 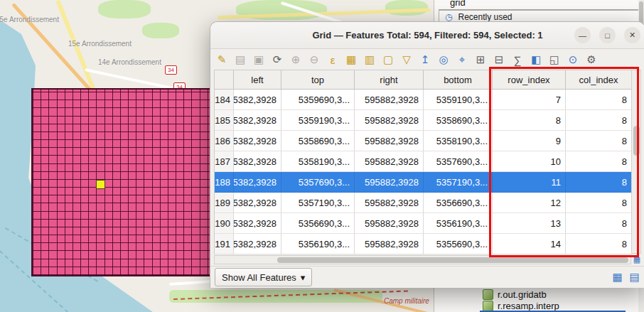 I want to click on cell-top: 5357190,3..., so click(x=318, y=203).